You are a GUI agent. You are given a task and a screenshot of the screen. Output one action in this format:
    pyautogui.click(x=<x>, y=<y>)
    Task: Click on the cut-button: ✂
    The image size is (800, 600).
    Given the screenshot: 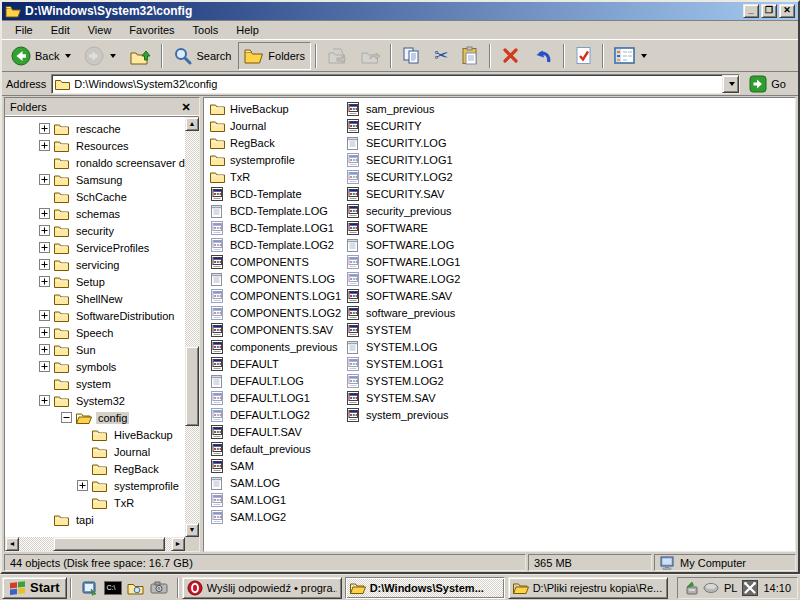 What is the action you would take?
    pyautogui.click(x=441, y=56)
    